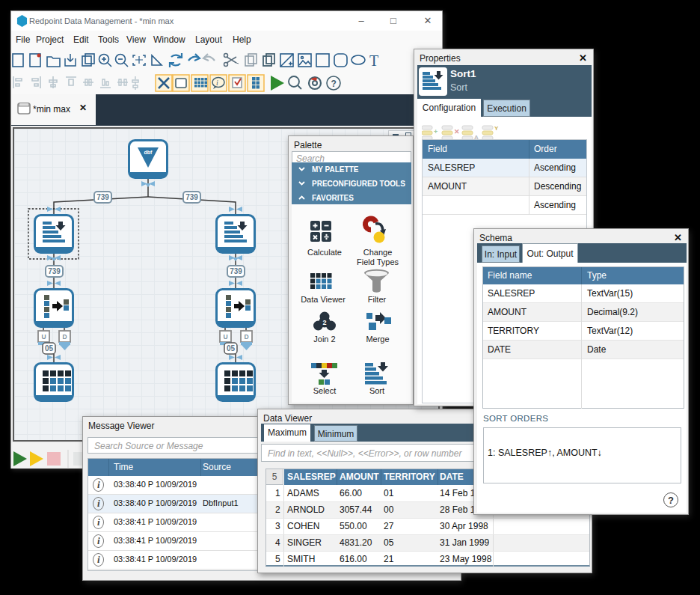 The height and width of the screenshot is (595, 700). What do you see at coordinates (64, 337) in the screenshot?
I see `svg-text: D` at bounding box center [64, 337].